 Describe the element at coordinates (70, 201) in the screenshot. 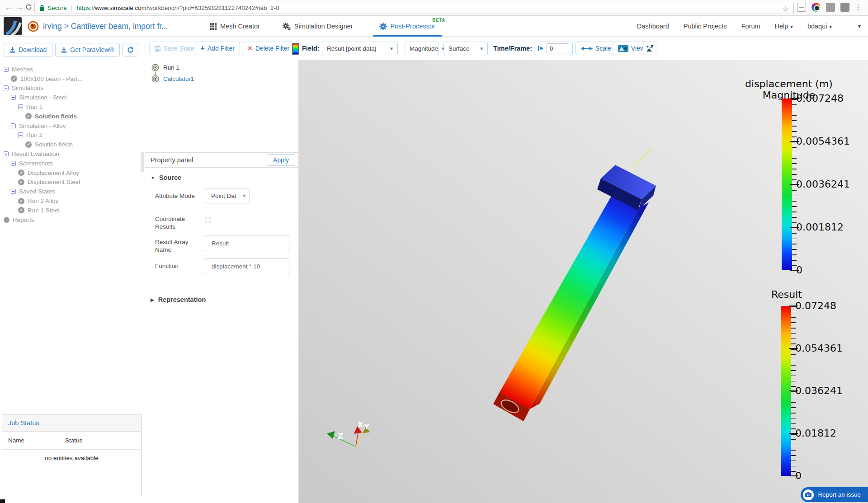

I see `tree-item-run-2-alloy: ✓Run 2 Alloy` at that location.